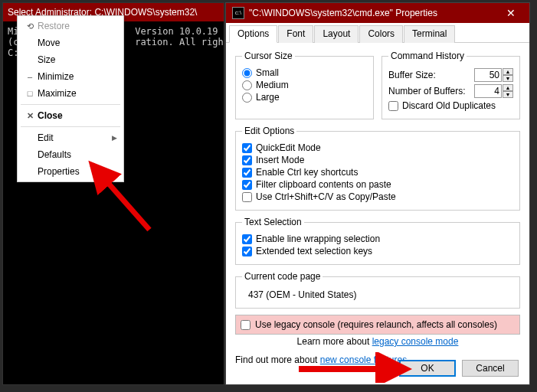 This screenshot has height=392, width=537. What do you see at coordinates (378, 197) in the screenshot?
I see `checkbox-ctrl-shift-cv: Use Ctrl+Shift+C/V as Copy/Paste` at bounding box center [378, 197].